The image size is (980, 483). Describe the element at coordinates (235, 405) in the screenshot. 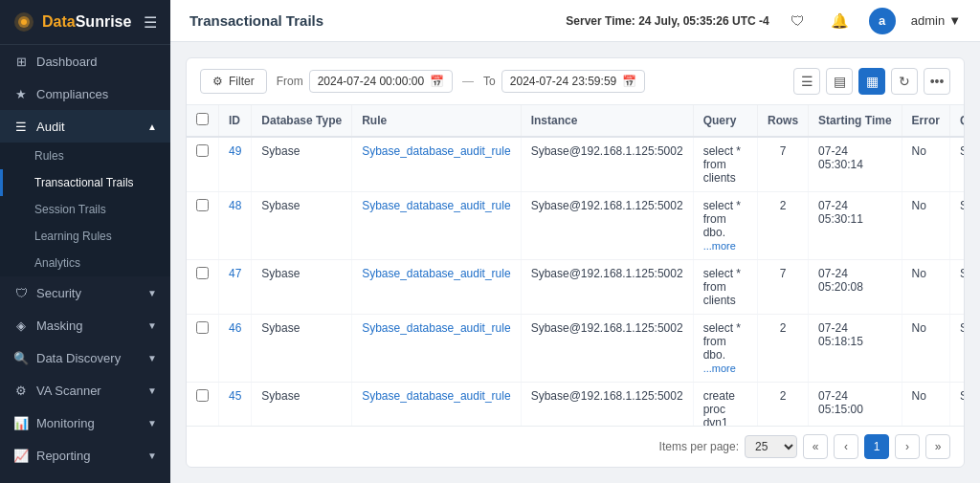

I see `row-id: 45` at that location.